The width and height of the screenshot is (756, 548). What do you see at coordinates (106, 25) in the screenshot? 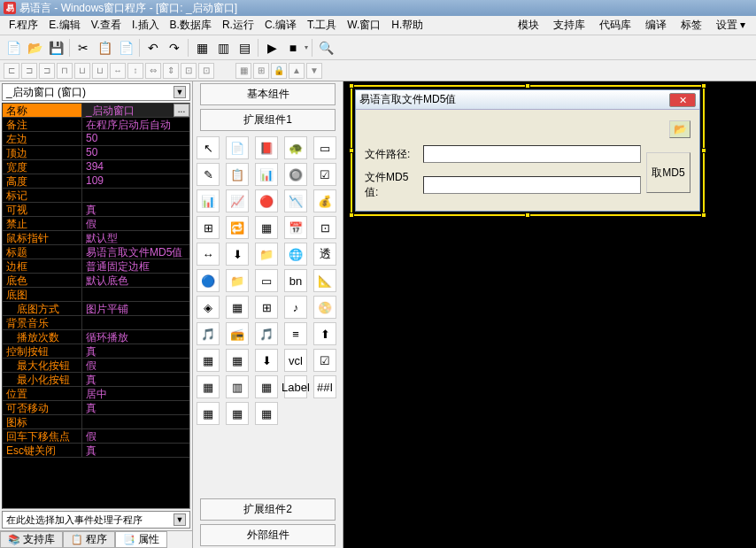
I see `menu-view: V.查看` at bounding box center [106, 25].